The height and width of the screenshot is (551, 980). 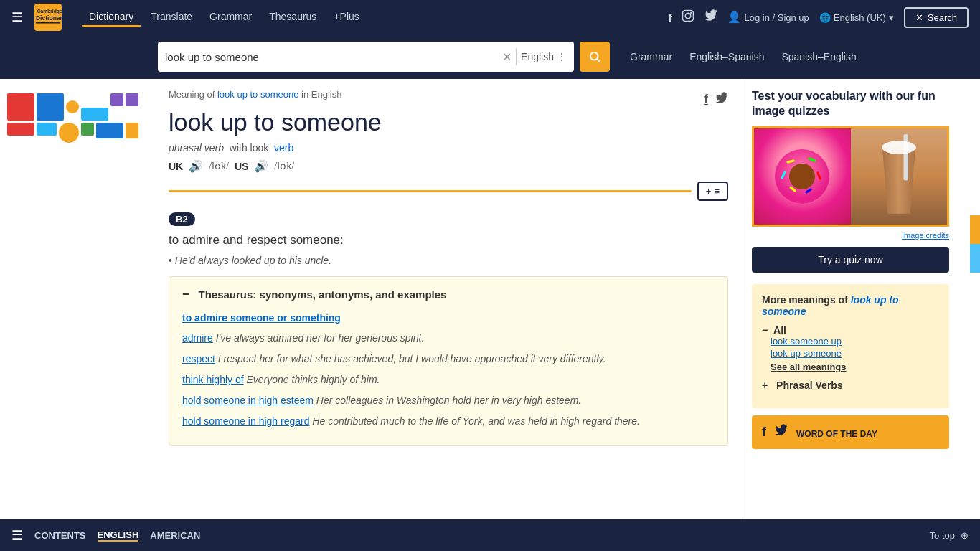 I want to click on example-sentence: He'd always looked up to his uncle., so click(x=448, y=260).